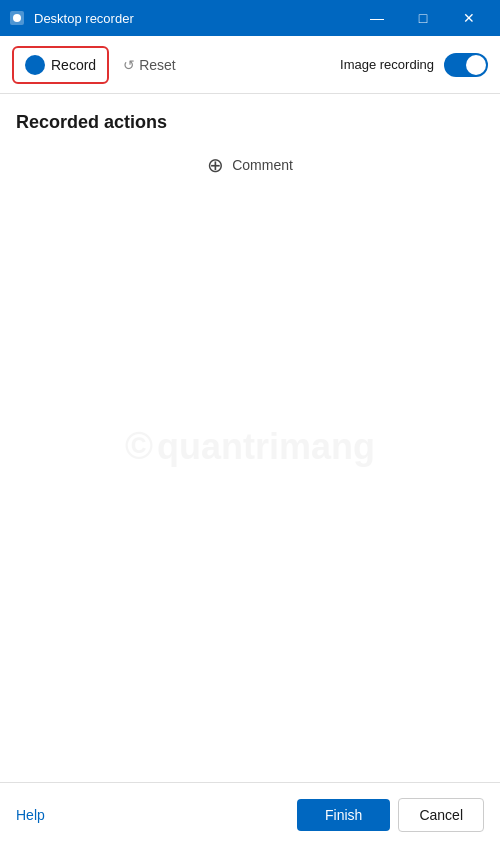  What do you see at coordinates (262, 165) in the screenshot?
I see `add-comment-label: Comment` at bounding box center [262, 165].